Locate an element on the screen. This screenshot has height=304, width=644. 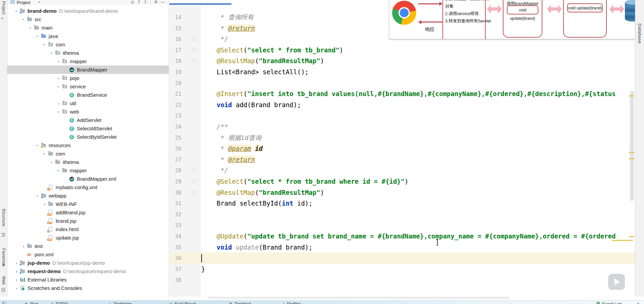
tree-item-brand-jsp: JSPbrand.jsp is located at coordinates (88, 221).